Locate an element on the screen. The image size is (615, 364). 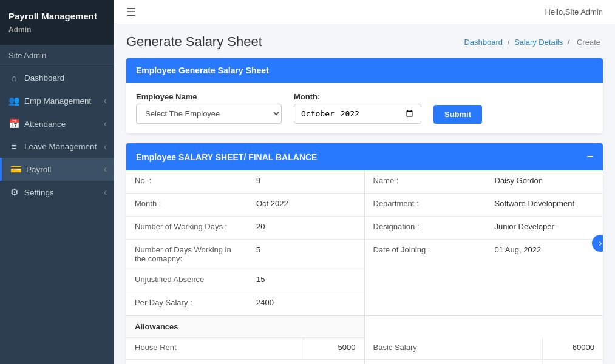
table-row: Designation : Junior Developer is located at coordinates (484, 228).